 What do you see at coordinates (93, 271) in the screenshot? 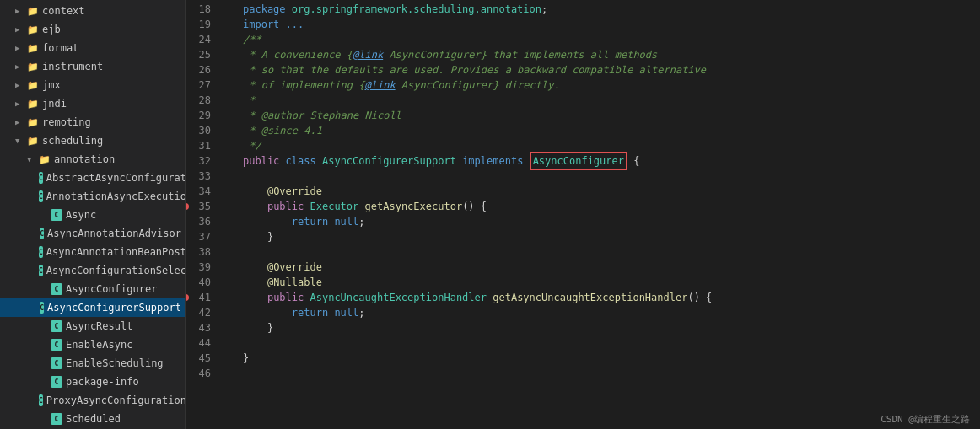
I see `tree-item-asyncconfigurationselector: CAsyncConfigurationSelector` at bounding box center [93, 271].